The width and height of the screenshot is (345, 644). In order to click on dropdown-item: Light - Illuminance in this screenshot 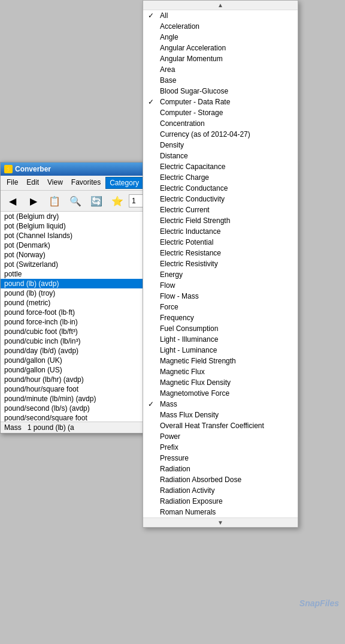, I will do `click(220, 339)`.